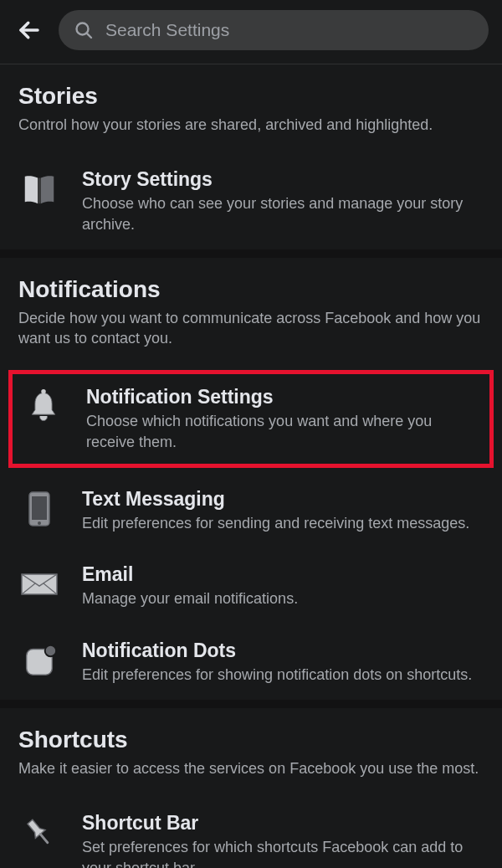 This screenshot has height=868, width=502. What do you see at coordinates (251, 290) in the screenshot?
I see `notifications-title: Notifications` at bounding box center [251, 290].